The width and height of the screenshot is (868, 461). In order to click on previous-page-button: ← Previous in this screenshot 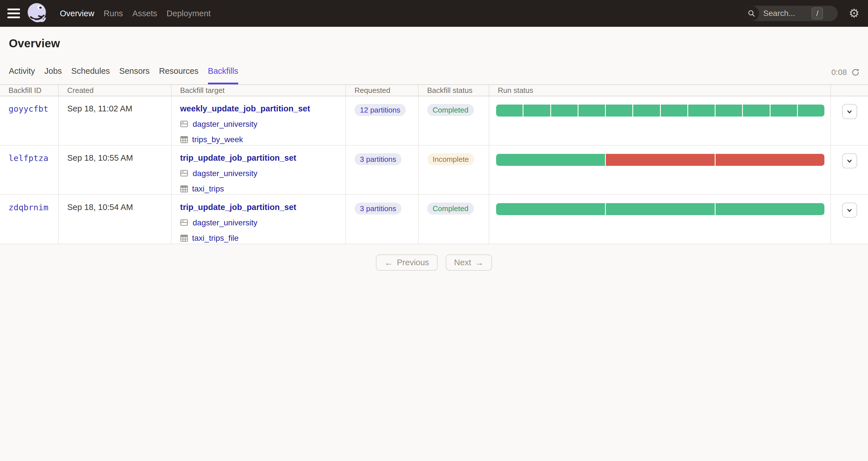, I will do `click(407, 263)`.